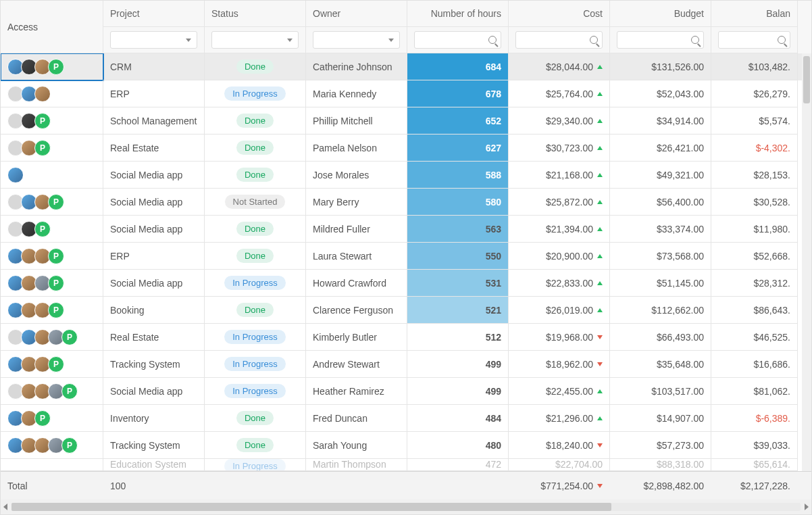 The height and width of the screenshot is (515, 812). Describe the element at coordinates (255, 40) in the screenshot. I see `filter-status` at that location.